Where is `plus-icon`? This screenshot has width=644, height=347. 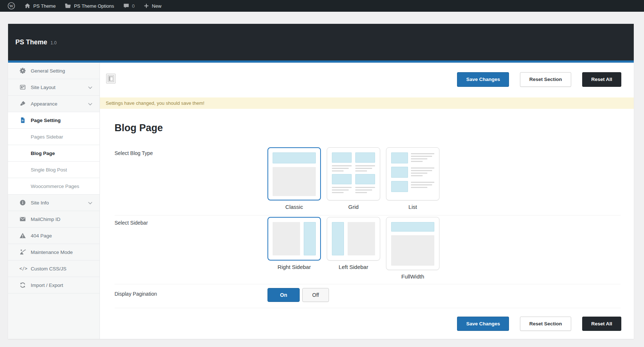
plus-icon is located at coordinates (146, 6).